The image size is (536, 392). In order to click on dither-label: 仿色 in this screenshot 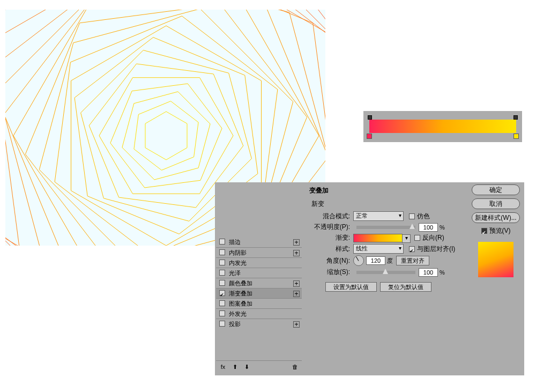, I will do `click(423, 217)`.